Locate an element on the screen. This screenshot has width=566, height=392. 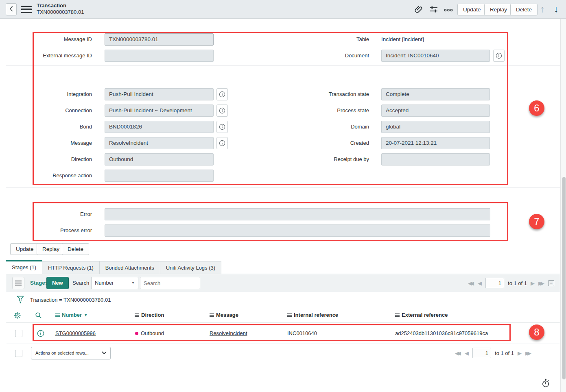
response-time-stopwatch-icon is located at coordinates (546, 384).